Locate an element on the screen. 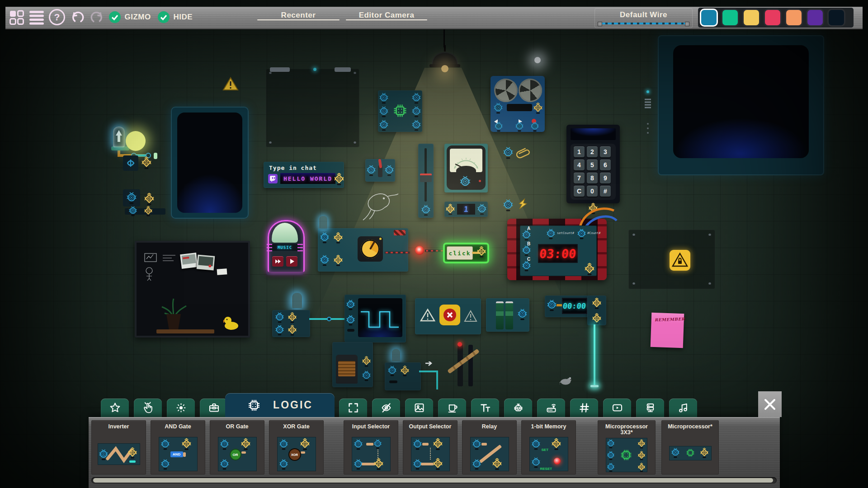 This screenshot has height=488, width=868. pegboard is located at coordinates (193, 289).